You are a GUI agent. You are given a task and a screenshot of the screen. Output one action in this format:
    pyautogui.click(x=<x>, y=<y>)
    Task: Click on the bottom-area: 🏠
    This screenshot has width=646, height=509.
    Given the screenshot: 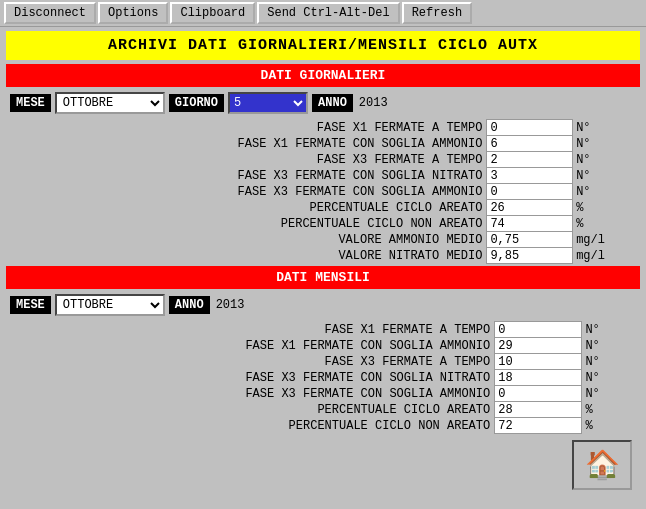 What is the action you would take?
    pyautogui.click(x=323, y=465)
    